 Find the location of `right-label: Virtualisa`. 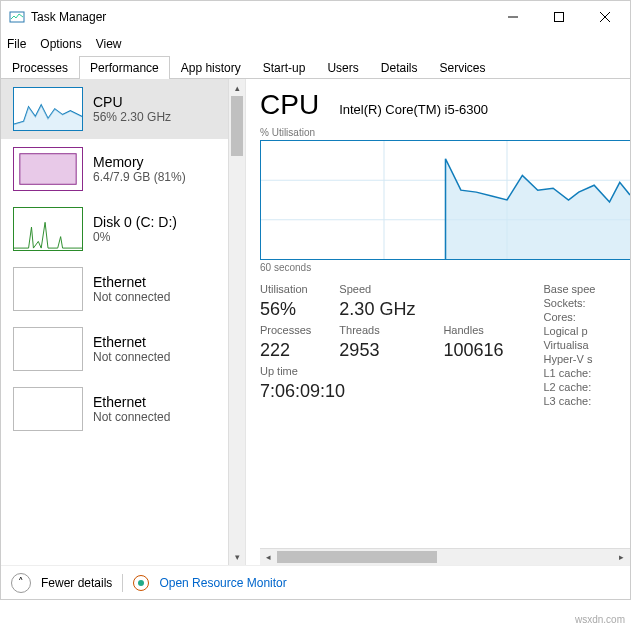

right-label: Virtualisa is located at coordinates (569, 345).